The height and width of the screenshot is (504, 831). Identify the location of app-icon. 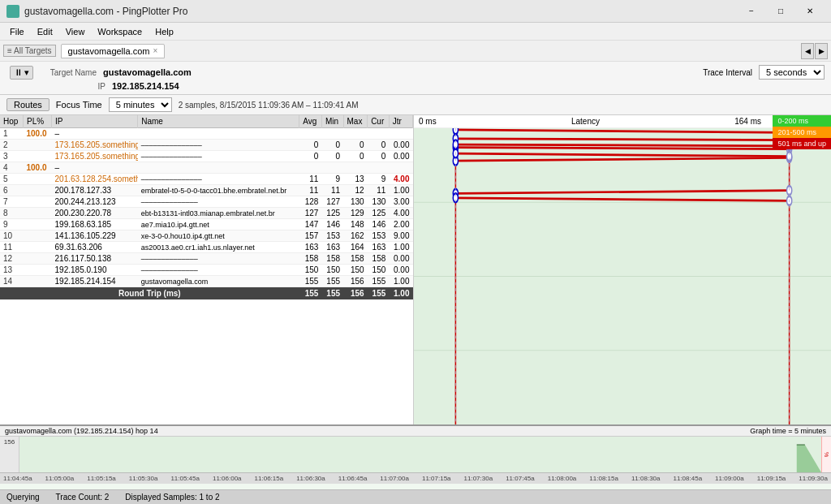
(13, 11).